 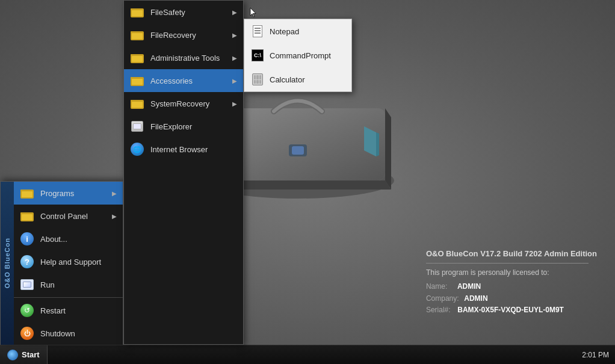 What do you see at coordinates (137, 12) in the screenshot?
I see `filesafety-icon` at bounding box center [137, 12].